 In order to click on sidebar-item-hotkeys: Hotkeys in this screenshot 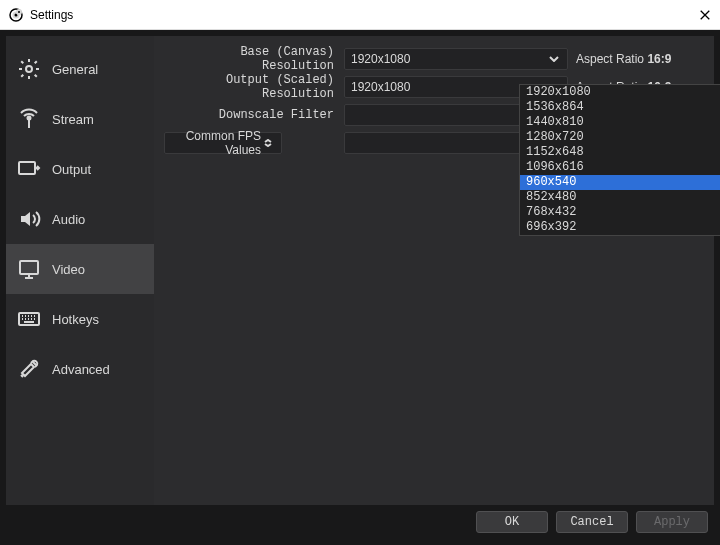, I will do `click(80, 319)`.